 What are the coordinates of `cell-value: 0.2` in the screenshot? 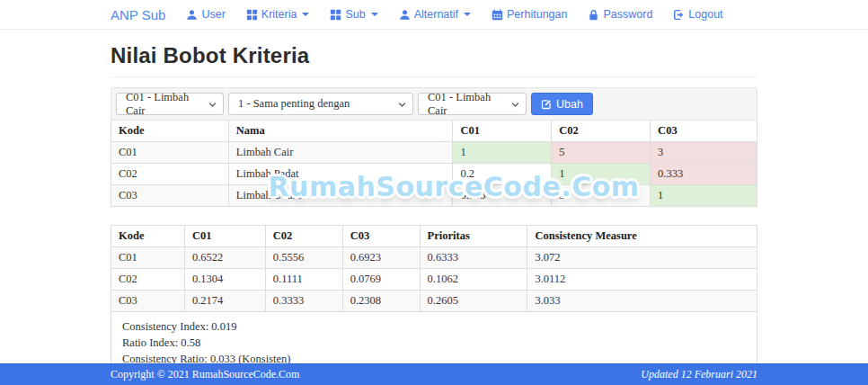 It's located at (502, 175).